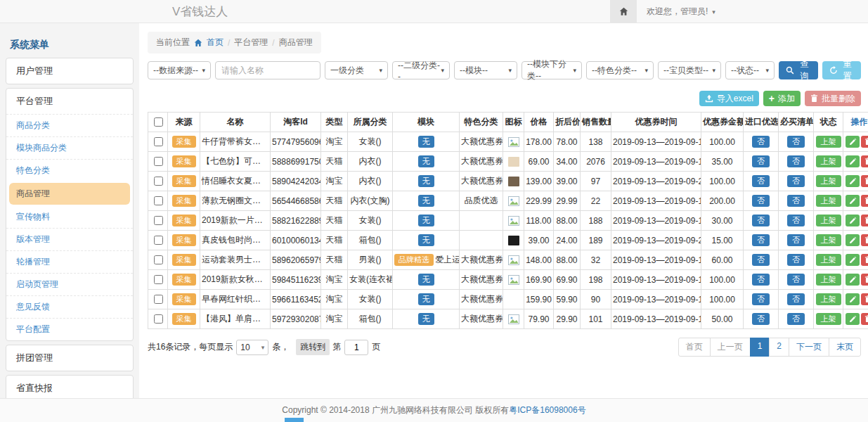 This screenshot has width=868, height=422. Describe the element at coordinates (70, 307) in the screenshot. I see `sidebar-subitem: 意见反馈` at that location.